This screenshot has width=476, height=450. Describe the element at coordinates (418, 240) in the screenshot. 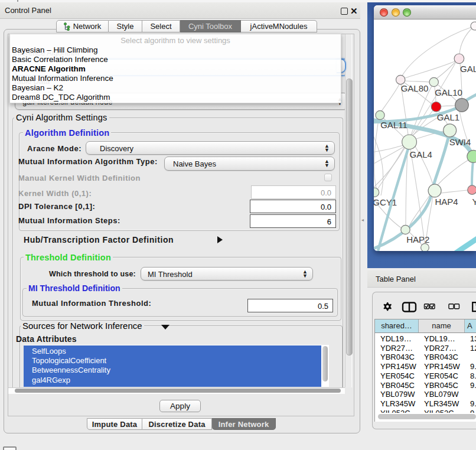

I see `svg-text: HAP2` at that location.